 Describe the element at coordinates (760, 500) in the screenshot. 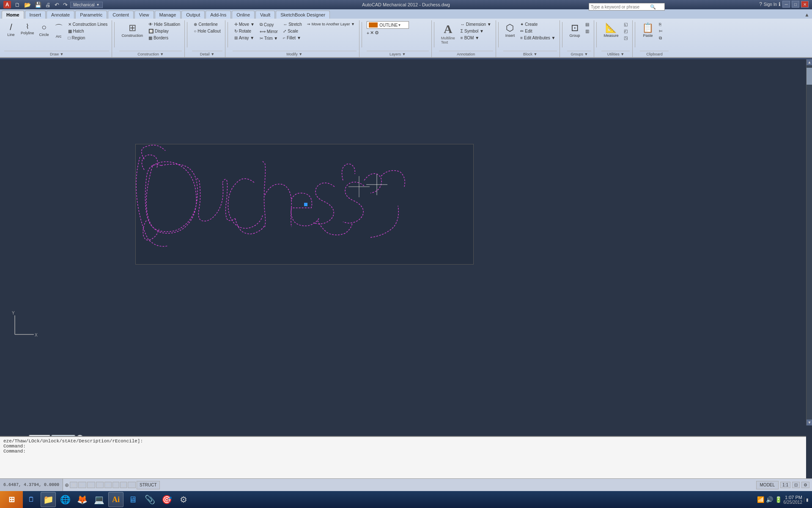

I see `network-icon: 📶` at that location.